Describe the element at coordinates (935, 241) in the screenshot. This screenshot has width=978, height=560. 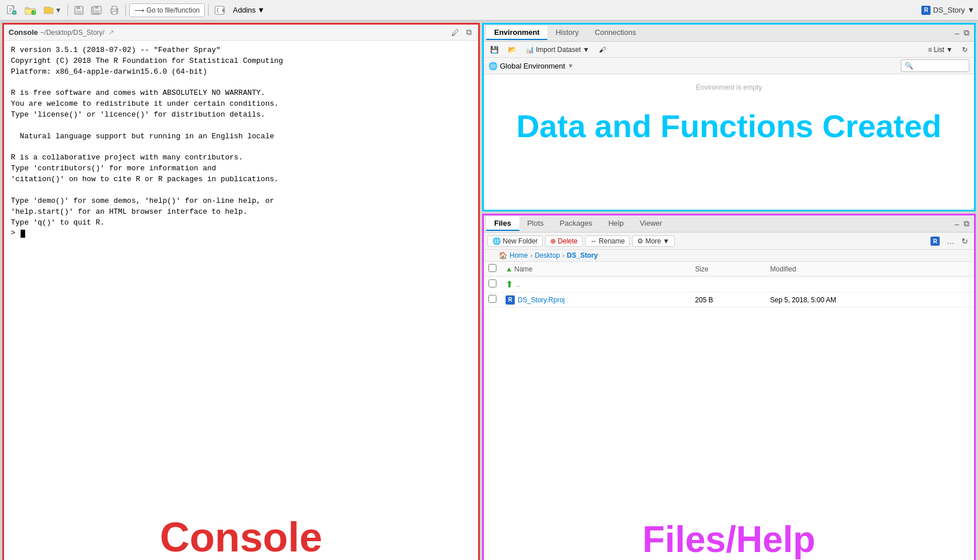
I see `files-r-icon-btn: R` at that location.